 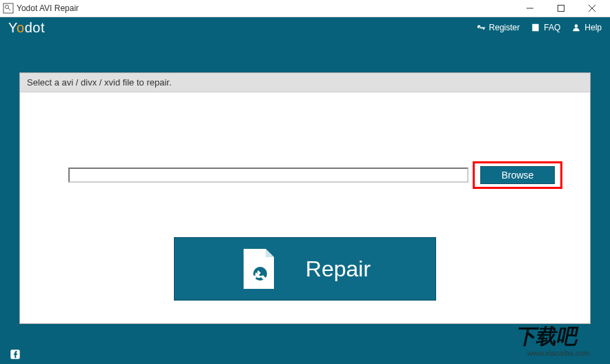 I want to click on repair-button: Repair, so click(x=305, y=269).